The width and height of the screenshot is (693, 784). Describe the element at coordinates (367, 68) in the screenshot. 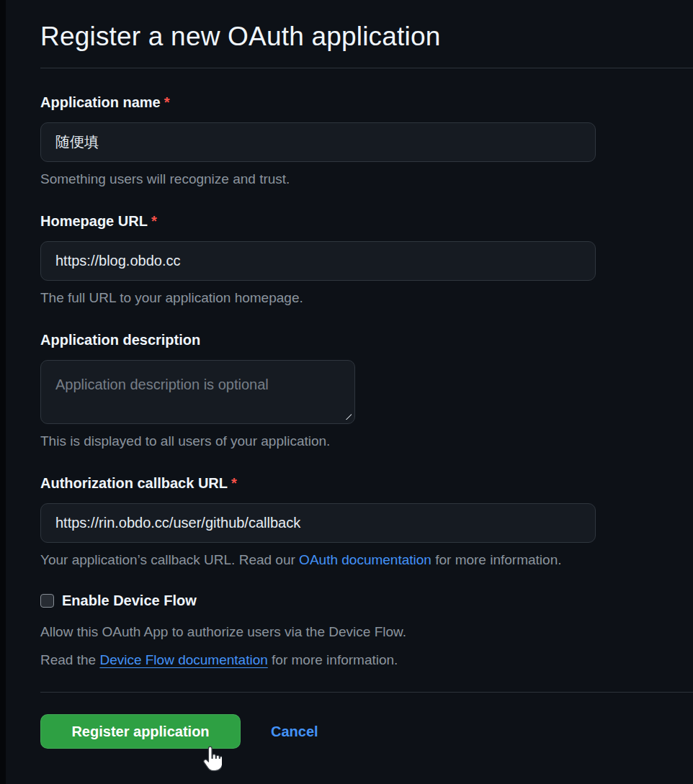

I see `title-divider` at that location.